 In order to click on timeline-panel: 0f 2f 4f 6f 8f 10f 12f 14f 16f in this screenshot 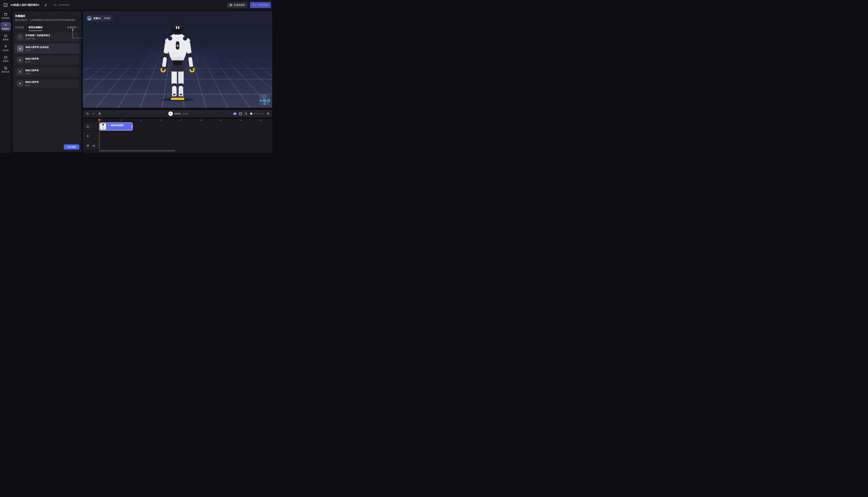, I will do `click(178, 136)`.